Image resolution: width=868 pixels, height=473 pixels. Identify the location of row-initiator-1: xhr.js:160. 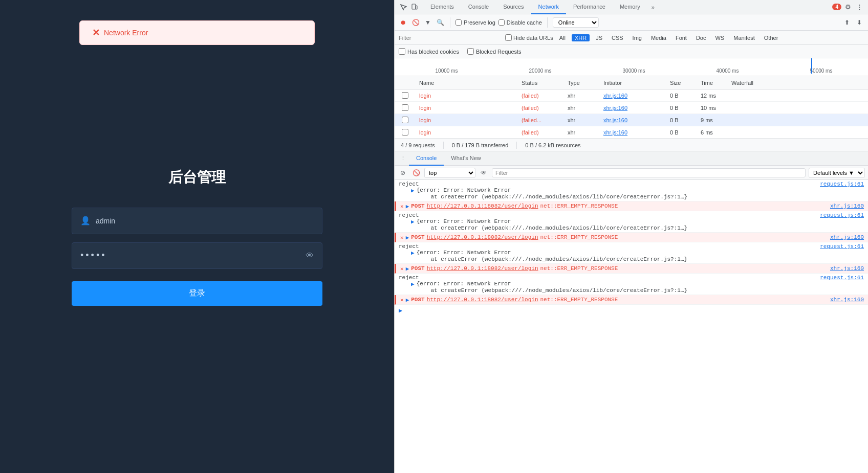
(633, 96).